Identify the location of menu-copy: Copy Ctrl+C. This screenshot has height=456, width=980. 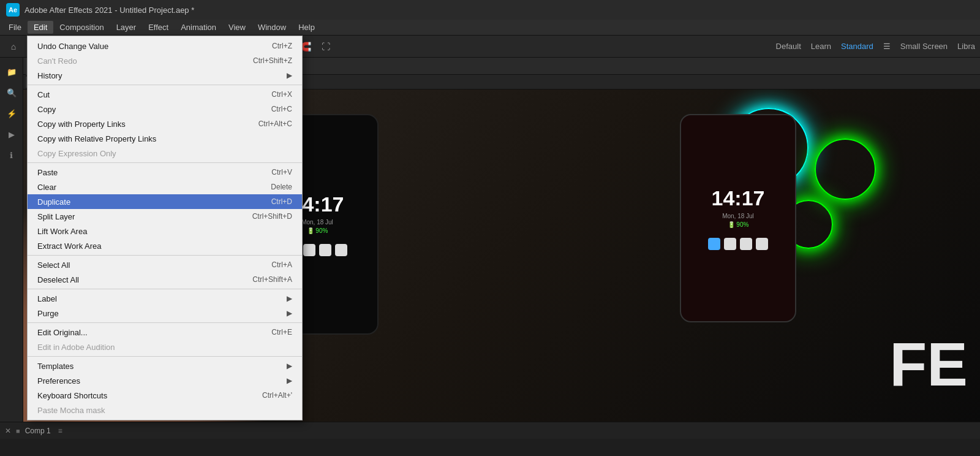
(165, 109).